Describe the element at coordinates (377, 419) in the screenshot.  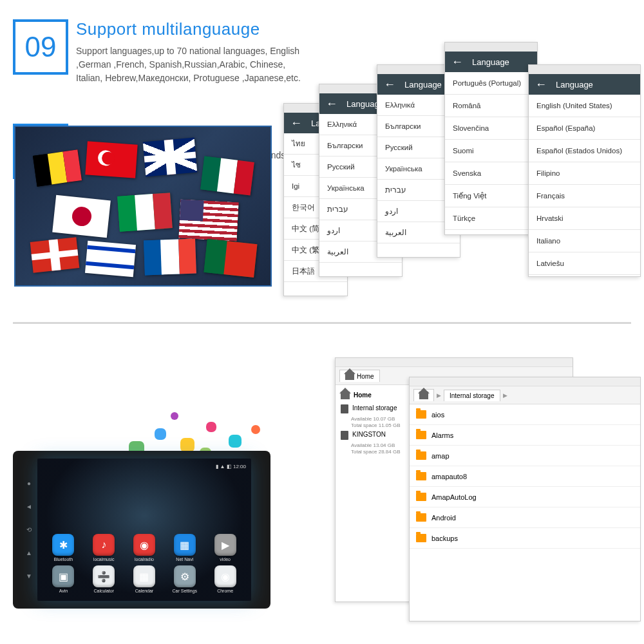
I see `fm-internal-avail: Available 10.07 GB` at that location.